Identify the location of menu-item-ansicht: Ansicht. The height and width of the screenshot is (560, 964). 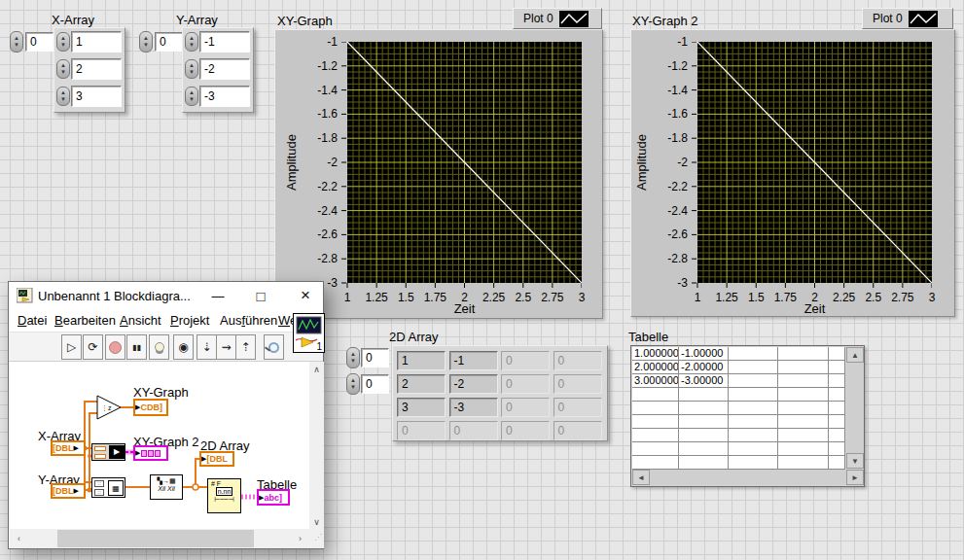
(140, 321).